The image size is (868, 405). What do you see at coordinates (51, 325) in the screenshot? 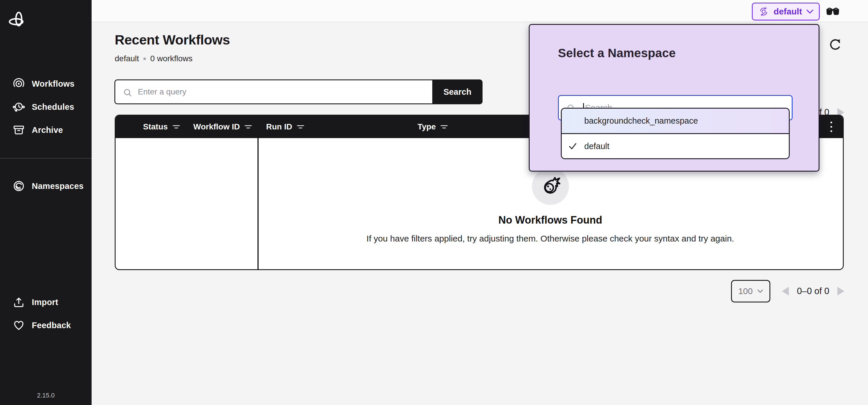
I see `sidebar-item-label: Feedback` at bounding box center [51, 325].